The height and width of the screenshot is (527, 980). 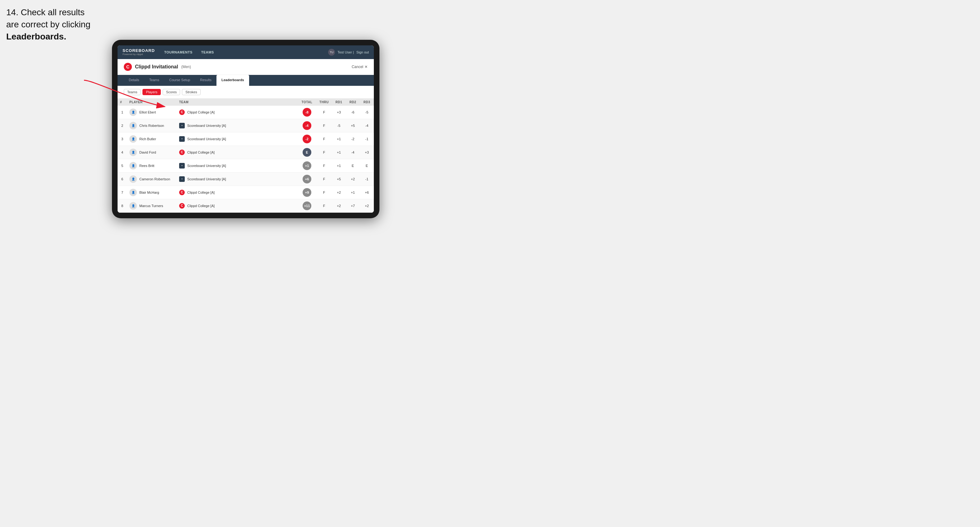 I want to click on instruction-text: 14. Check all results are correct by cli…, so click(x=48, y=24).